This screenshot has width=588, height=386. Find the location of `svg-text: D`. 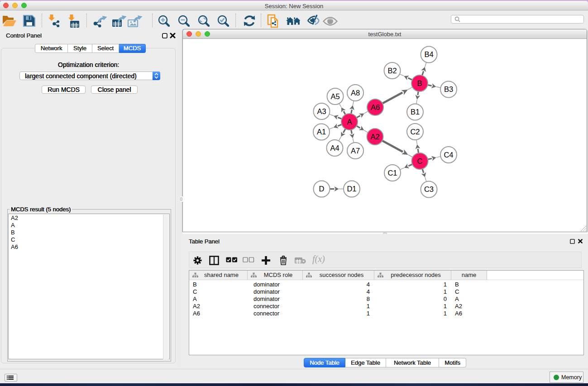

svg-text: D is located at coordinates (322, 189).